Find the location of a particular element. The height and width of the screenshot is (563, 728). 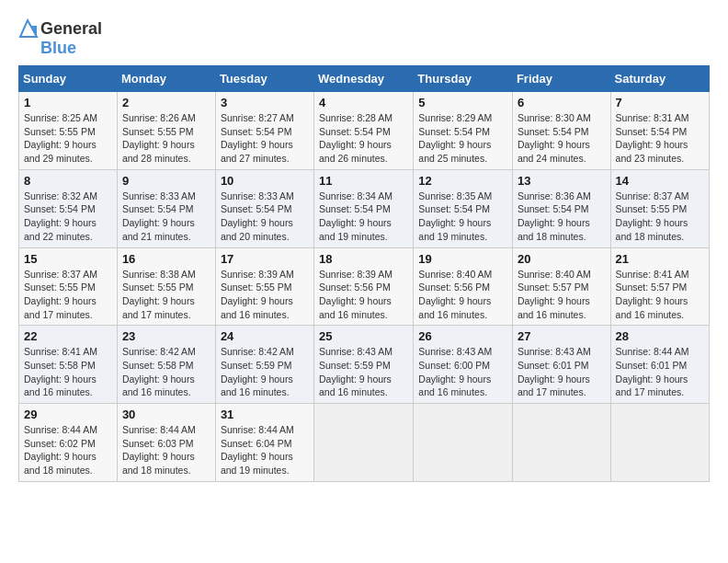

day-info: Sunrise: 8:34 AMSunset: 5:54 PMDaylight:… is located at coordinates (364, 217).